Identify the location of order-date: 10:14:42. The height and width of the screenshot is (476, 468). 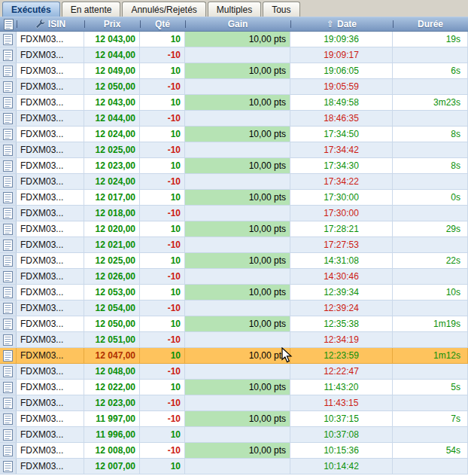
(342, 466).